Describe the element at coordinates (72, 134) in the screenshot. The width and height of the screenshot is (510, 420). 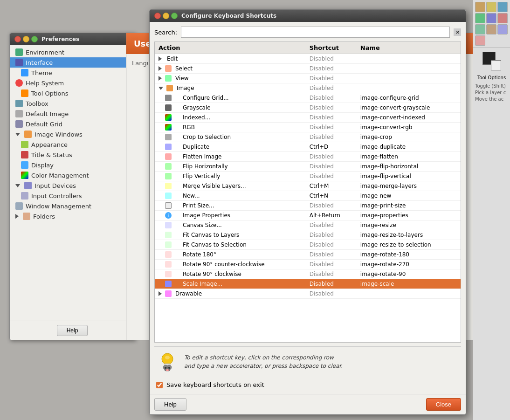
I see `sidebar-item-image-windows: Image Windows` at that location.